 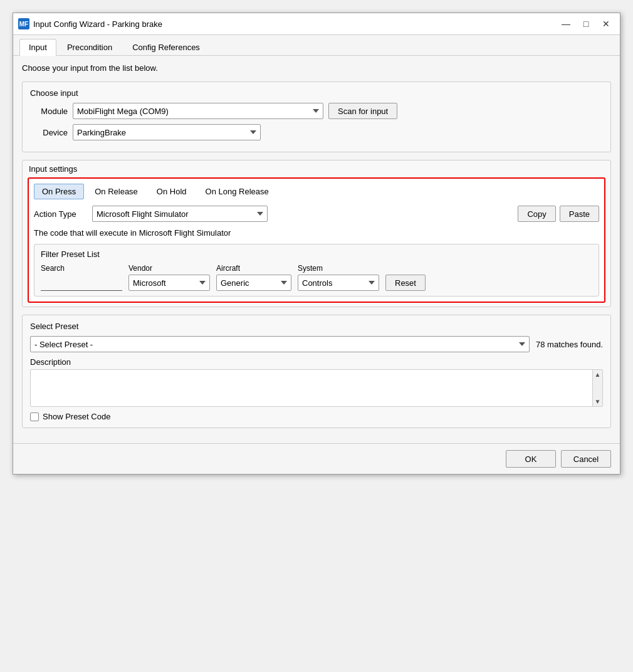 I want to click on copy-button: Copy, so click(x=536, y=214).